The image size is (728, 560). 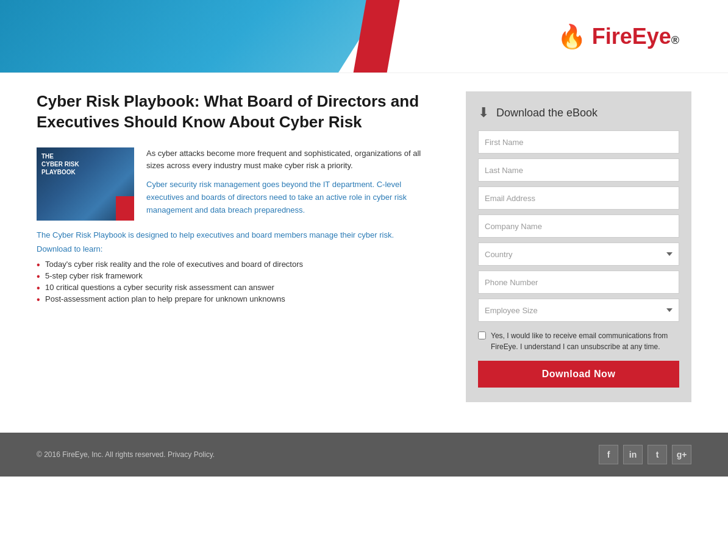 What do you see at coordinates (572, 37) in the screenshot?
I see `fireeye-logo-icon: 🔥` at bounding box center [572, 37].